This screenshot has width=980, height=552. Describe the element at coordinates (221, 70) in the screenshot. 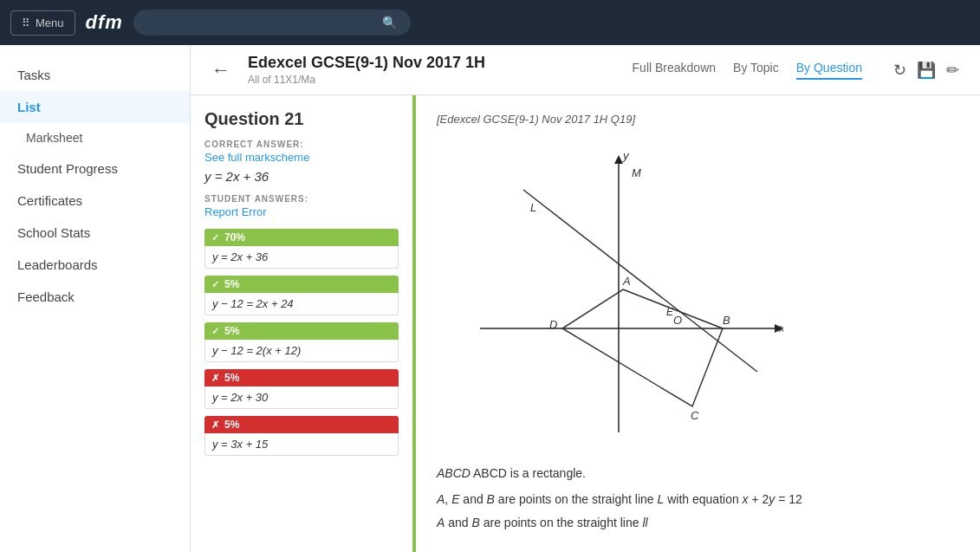

I see `back-button: ←` at that location.